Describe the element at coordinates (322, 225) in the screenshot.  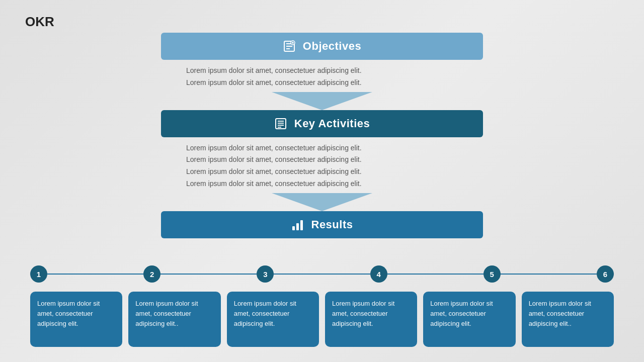
I see `results-bar: Results` at that location.